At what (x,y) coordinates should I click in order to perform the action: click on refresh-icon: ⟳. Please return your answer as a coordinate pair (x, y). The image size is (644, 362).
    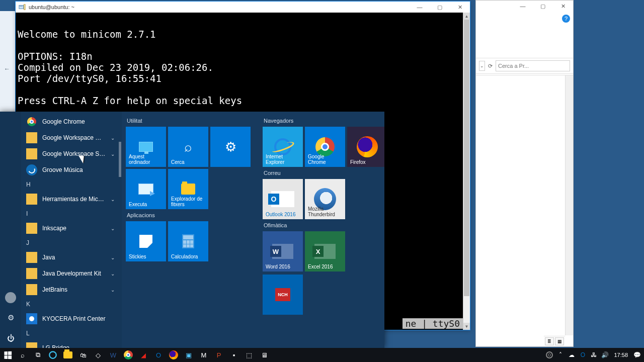
    Looking at the image, I should click on (490, 66).